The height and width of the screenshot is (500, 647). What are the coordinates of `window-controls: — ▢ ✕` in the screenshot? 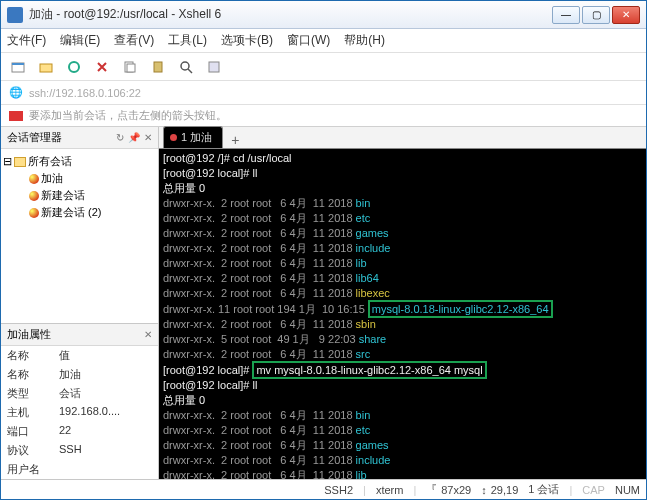 It's located at (596, 15).